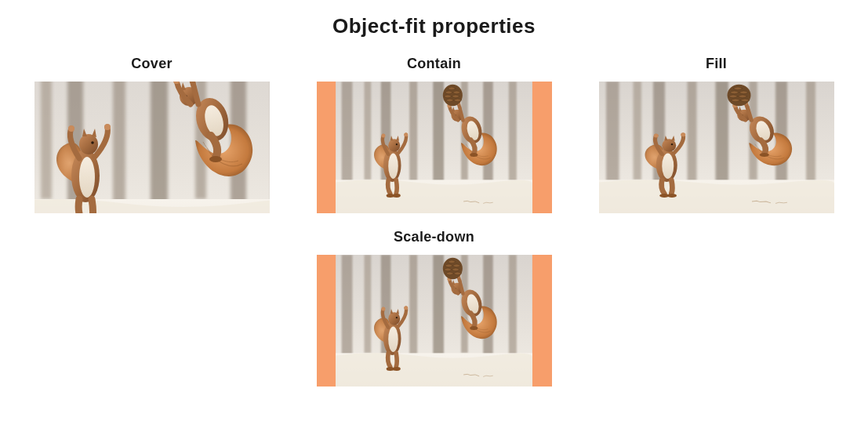  I want to click on example-cover-frame, so click(152, 147).